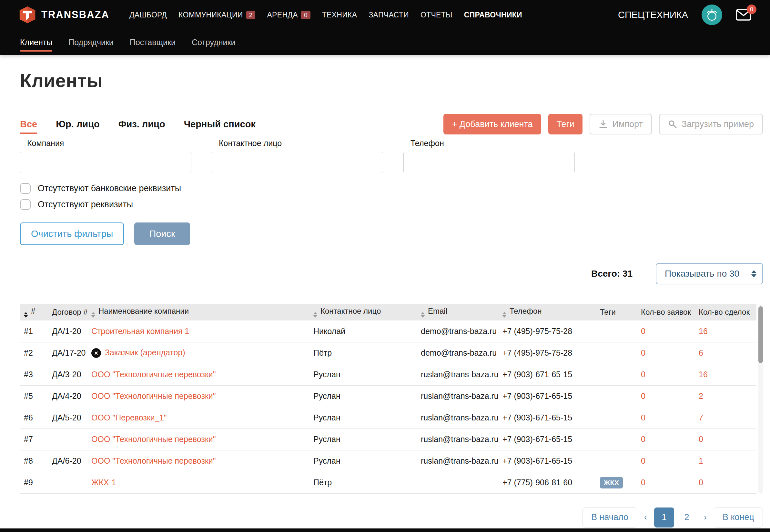 This screenshot has height=532, width=770. I want to click on column-header-email: Email, so click(458, 312).